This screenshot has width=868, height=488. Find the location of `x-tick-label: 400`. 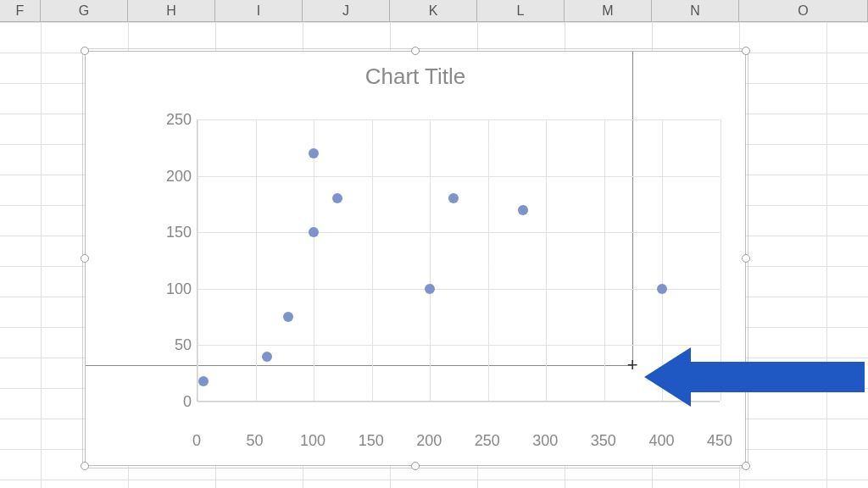

x-tick-label: 400 is located at coordinates (661, 439).